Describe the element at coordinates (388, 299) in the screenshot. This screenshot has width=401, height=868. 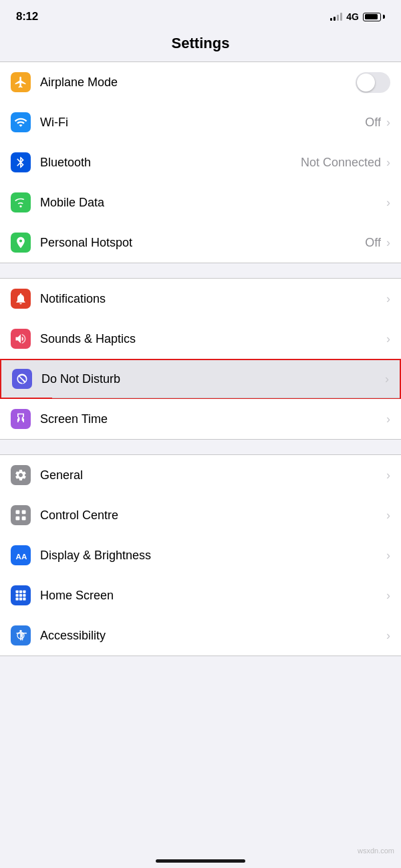
I see `notifications-chevron-icon: ›` at that location.